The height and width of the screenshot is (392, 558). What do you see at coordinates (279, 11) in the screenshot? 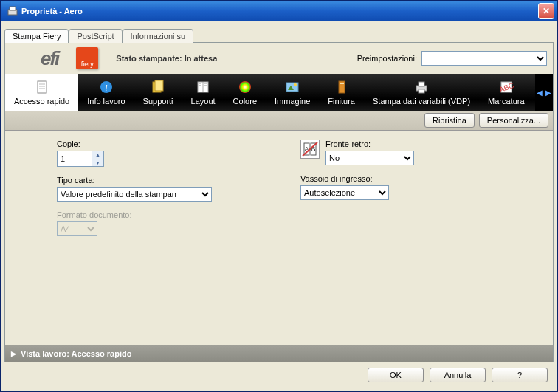
I see `title-bar: Proprietà - Aero ✕` at bounding box center [279, 11].